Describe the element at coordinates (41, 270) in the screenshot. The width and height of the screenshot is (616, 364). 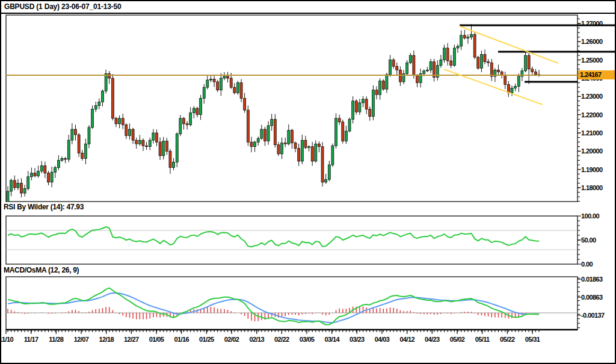
I see `macd-indicator-title: MACD/OsMA (12, 26, 9)` at that location.